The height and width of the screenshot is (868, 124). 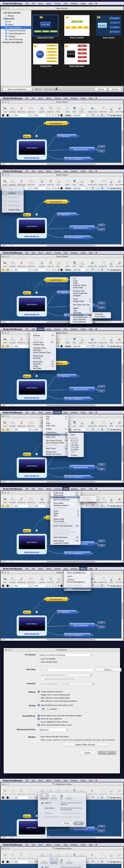 I want to click on web-button, so click(x=102, y=188).